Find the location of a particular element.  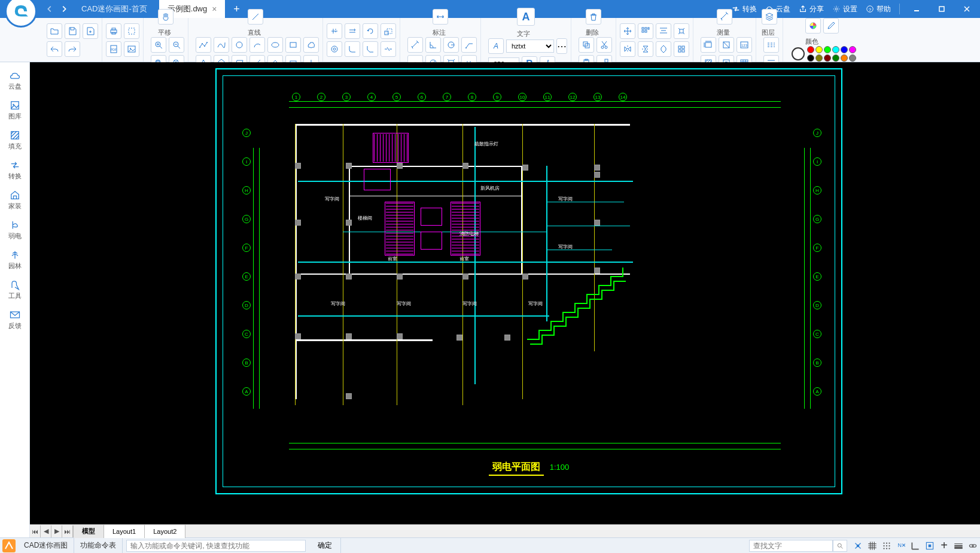

sidebar-item-4: 家装 is located at coordinates (15, 200).